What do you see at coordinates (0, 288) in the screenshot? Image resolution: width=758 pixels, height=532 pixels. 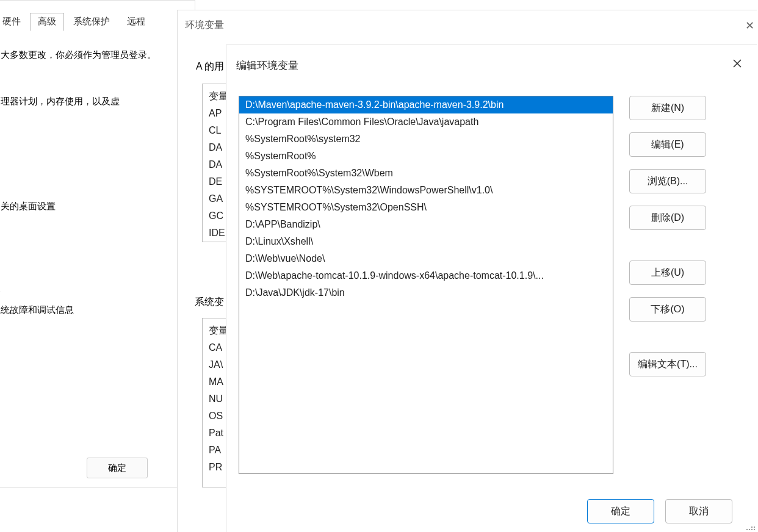 I see `recovery-title: 故障恢复` at bounding box center [0, 288].